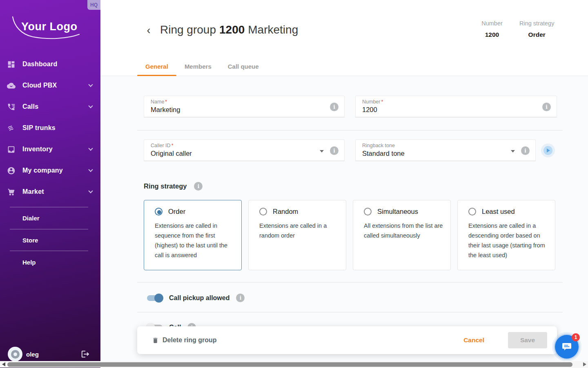 The height and width of the screenshot is (368, 588). What do you see at coordinates (85, 354) in the screenshot?
I see `logout-icon` at bounding box center [85, 354].